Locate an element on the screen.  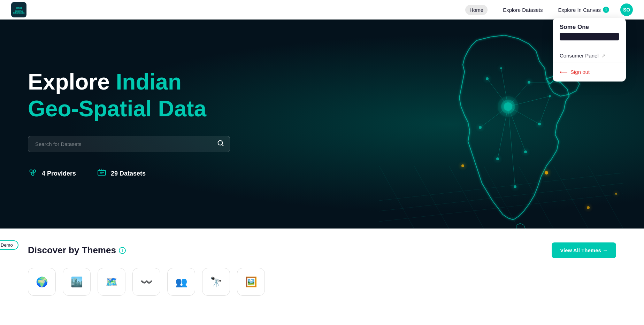
providers-icon is located at coordinates (33, 173).